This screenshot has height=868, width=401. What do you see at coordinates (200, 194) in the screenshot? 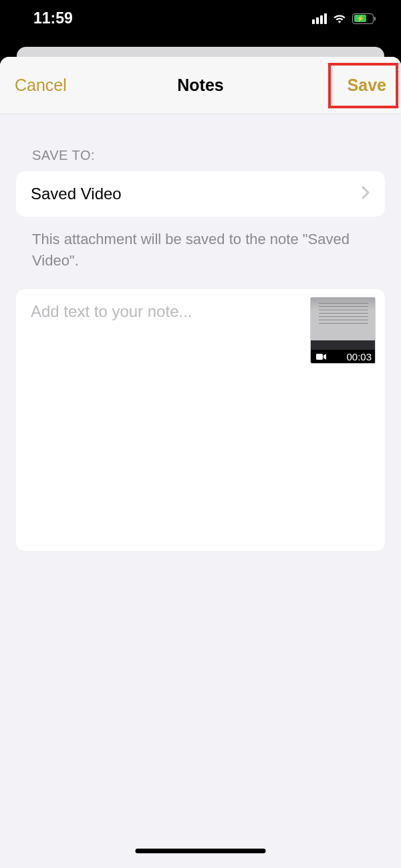
I see `destination-note-row: Saved Video` at bounding box center [200, 194].